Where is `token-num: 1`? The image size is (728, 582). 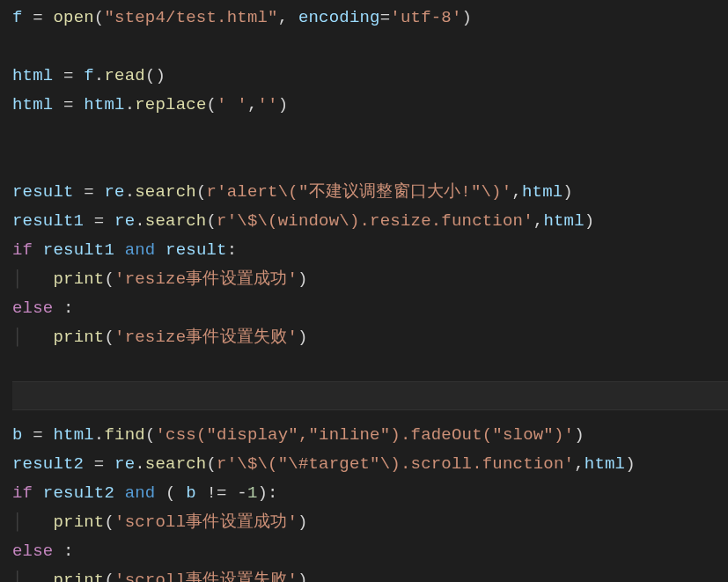 token-num: 1 is located at coordinates (253, 493).